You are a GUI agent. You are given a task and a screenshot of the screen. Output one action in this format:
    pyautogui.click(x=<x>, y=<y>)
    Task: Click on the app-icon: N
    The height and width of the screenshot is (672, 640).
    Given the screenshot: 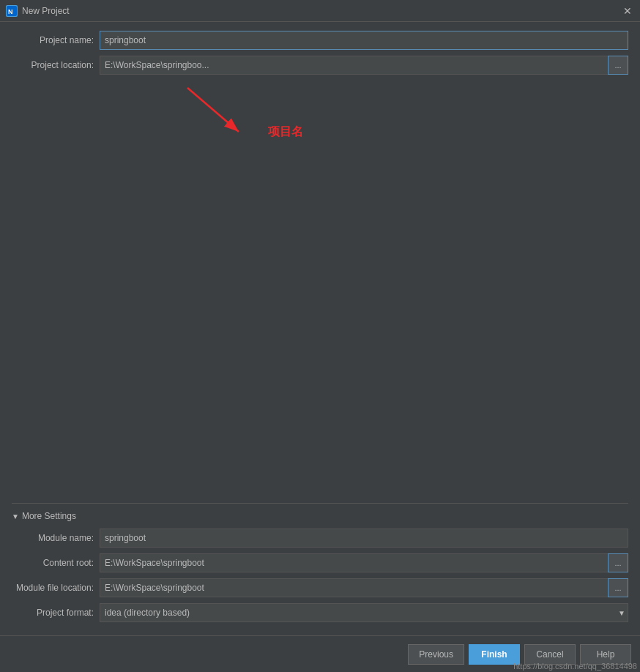 What is the action you would take?
    pyautogui.click(x=12, y=11)
    